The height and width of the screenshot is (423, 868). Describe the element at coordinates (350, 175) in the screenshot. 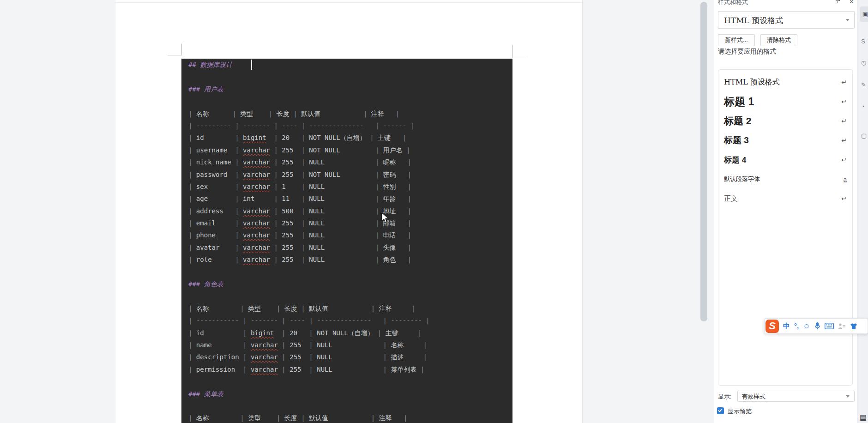

I see `doc-table-line: | password | varchar | 255 | NOT NULL | …` at that location.